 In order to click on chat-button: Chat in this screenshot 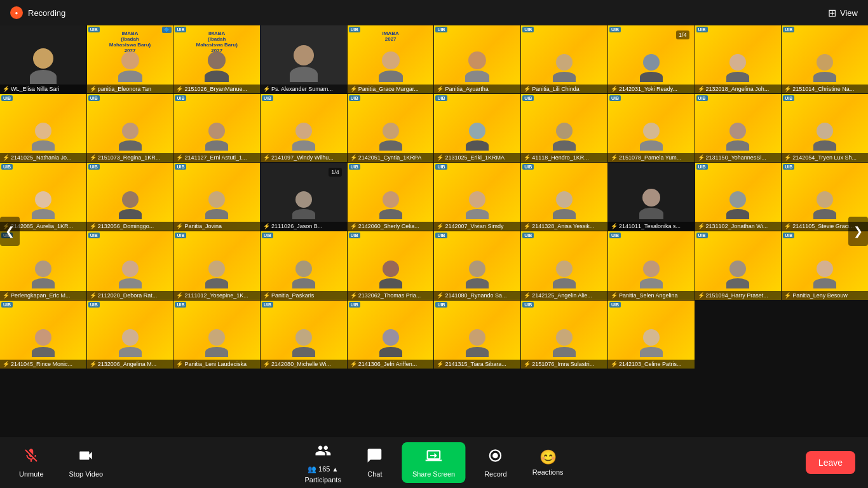, I will do `click(375, 463)`.